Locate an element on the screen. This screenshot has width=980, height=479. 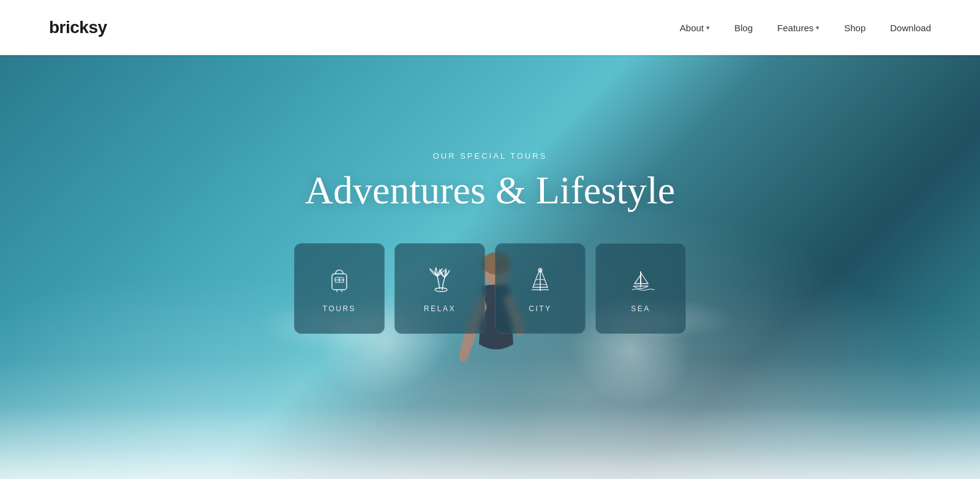
tour-card-tours: TOURS is located at coordinates (339, 289).